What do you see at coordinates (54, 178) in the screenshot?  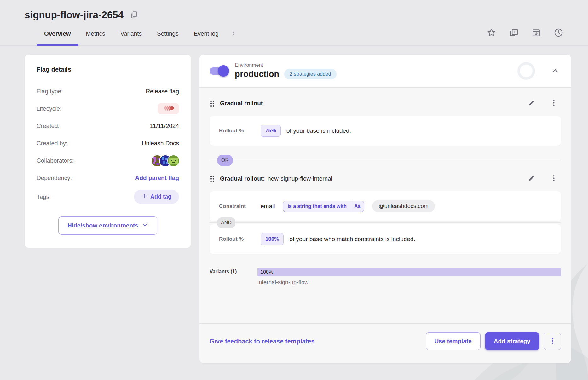 I see `dependency-label: Dependency:` at bounding box center [54, 178].